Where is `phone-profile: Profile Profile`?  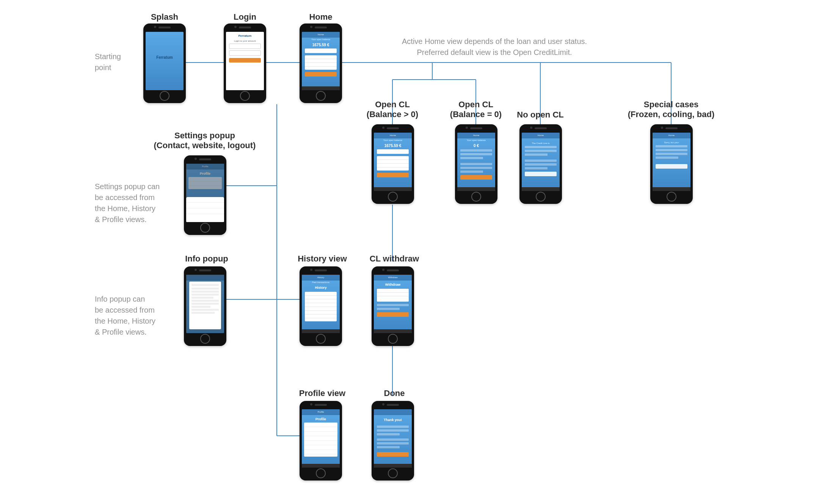
phone-profile: Profile Profile is located at coordinates (321, 441).